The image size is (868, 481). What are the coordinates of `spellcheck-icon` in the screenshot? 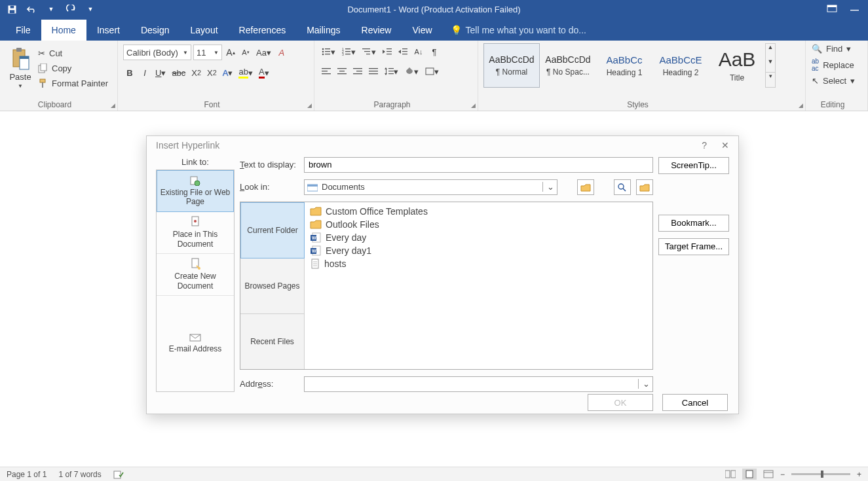 It's located at (119, 474).